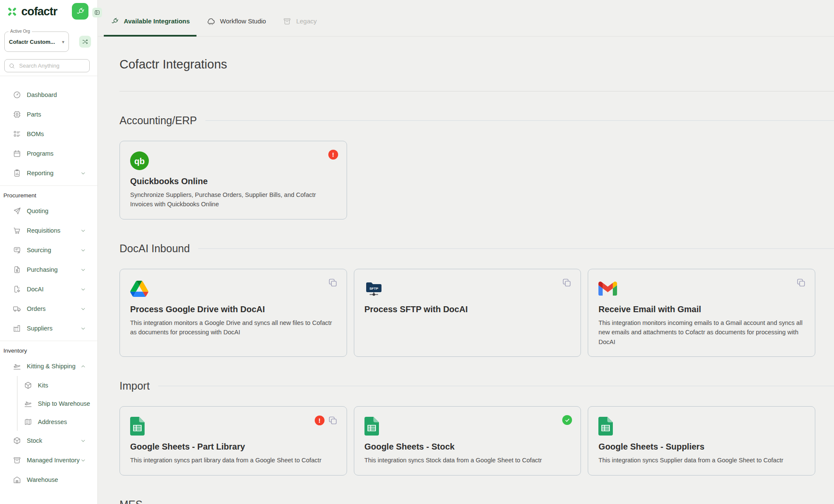 The image size is (834, 504). Describe the element at coordinates (63, 42) in the screenshot. I see `chevron-down-icon: ▾` at that location.